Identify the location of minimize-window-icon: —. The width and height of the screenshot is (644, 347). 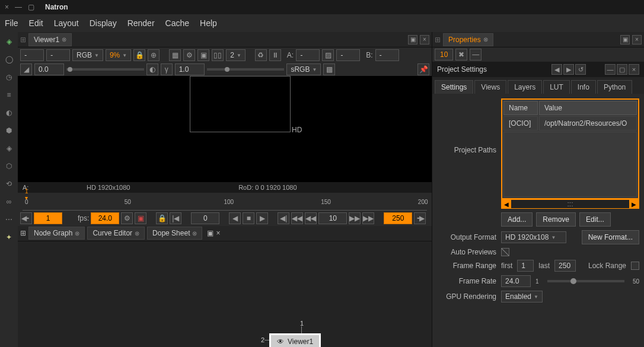
(18, 7).